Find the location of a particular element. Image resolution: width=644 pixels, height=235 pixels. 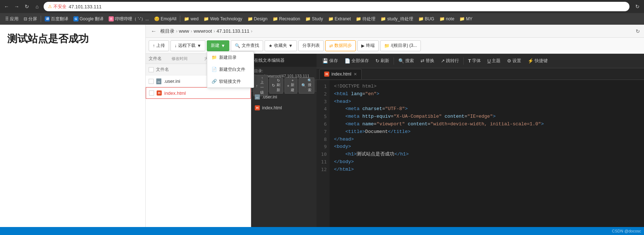

bookmark-bug: 📁 BUG is located at coordinates (426, 19).